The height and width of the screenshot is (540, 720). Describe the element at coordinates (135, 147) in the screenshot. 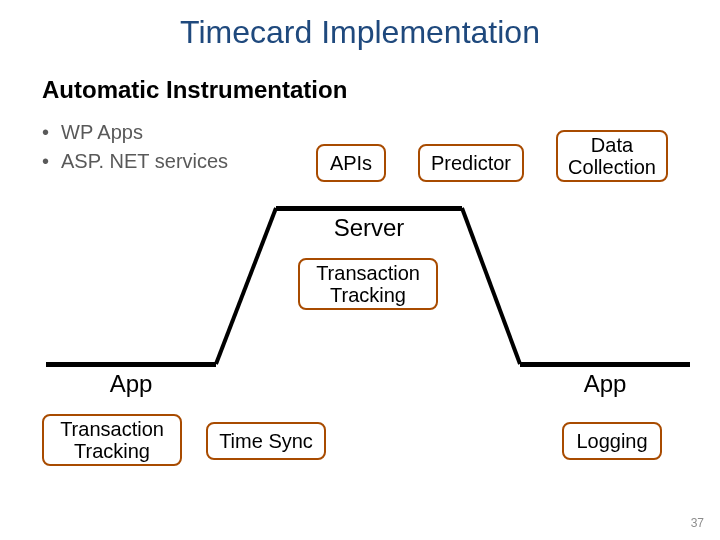

I see `bullet-list: WP Apps ASP. NET services` at that location.